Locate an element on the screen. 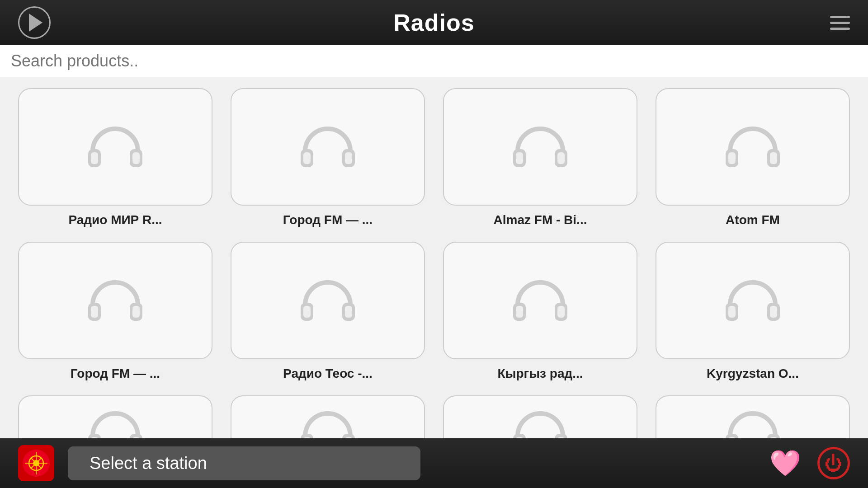  station-card: Кыргыз рад... is located at coordinates (540, 311).